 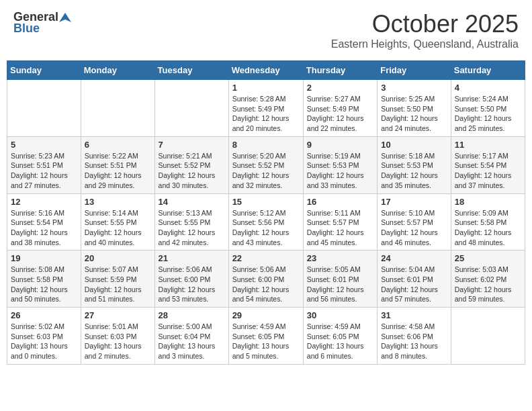 I want to click on day-info: Sunrise: 5:06 AM Sunset: 6:00 PM Dayligh…, so click(x=266, y=285).